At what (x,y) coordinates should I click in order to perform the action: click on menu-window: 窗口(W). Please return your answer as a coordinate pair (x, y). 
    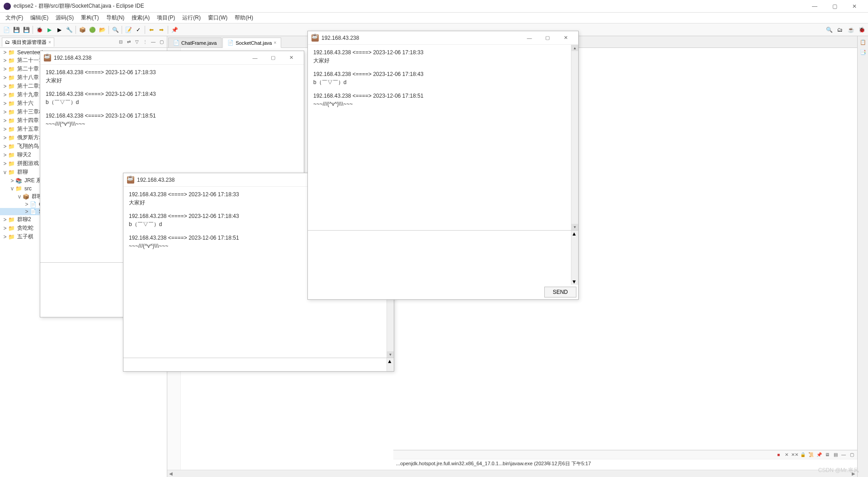
    Looking at the image, I should click on (218, 18).